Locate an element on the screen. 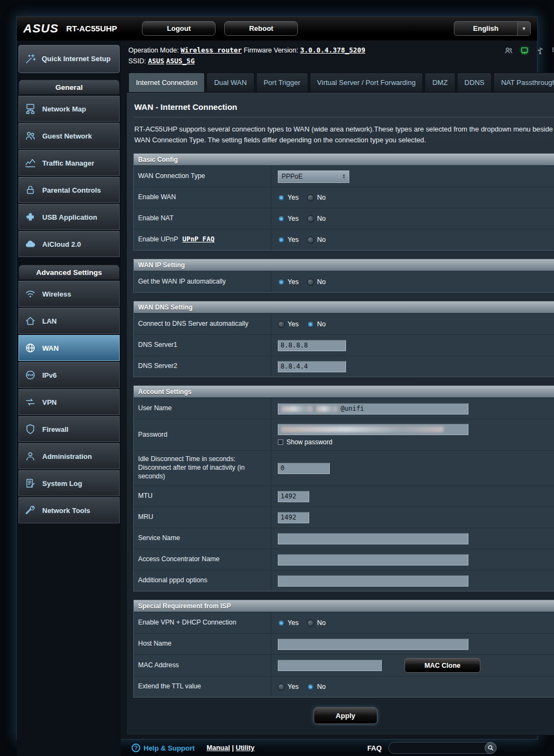 This screenshot has height=756, width=554. sidebar-item-label: AiCloud 2.0 is located at coordinates (62, 245).